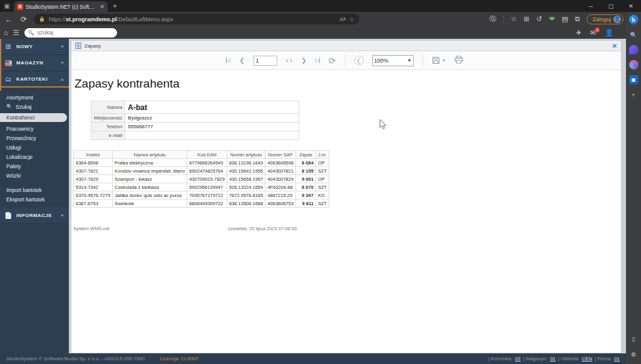 The height and width of the screenshot is (364, 641). What do you see at coordinates (553, 359) in the screenshot?
I see `status-magazyn-link: 01` at bounding box center [553, 359].